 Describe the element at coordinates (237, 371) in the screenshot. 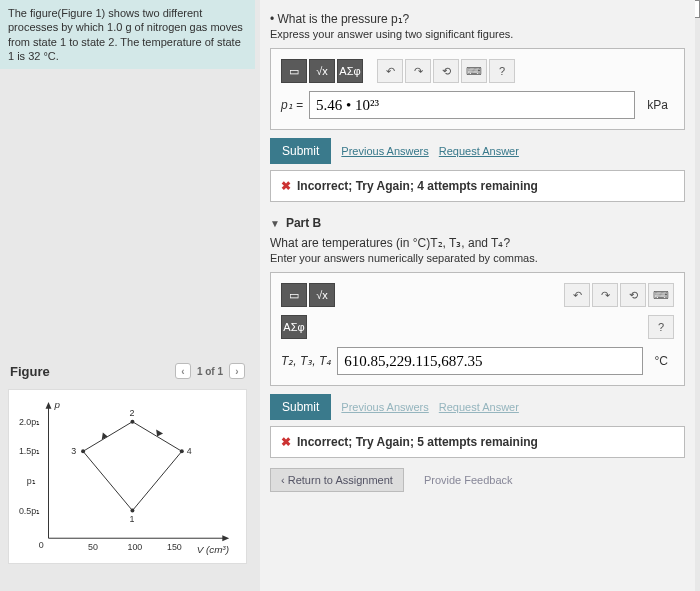

I see `figure-next-button: ›` at that location.